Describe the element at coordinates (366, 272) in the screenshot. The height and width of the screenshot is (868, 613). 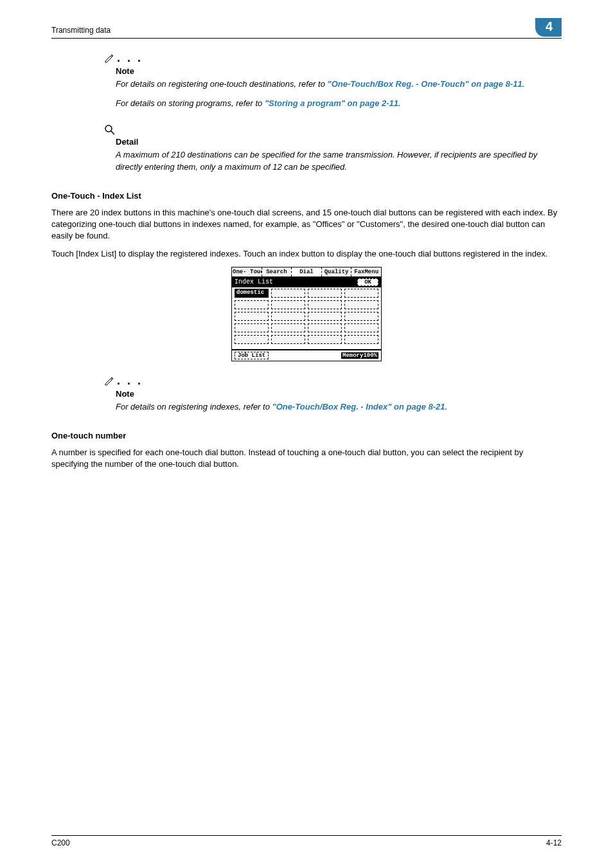
I see `tab-faxmenu: FaxMenu` at that location.